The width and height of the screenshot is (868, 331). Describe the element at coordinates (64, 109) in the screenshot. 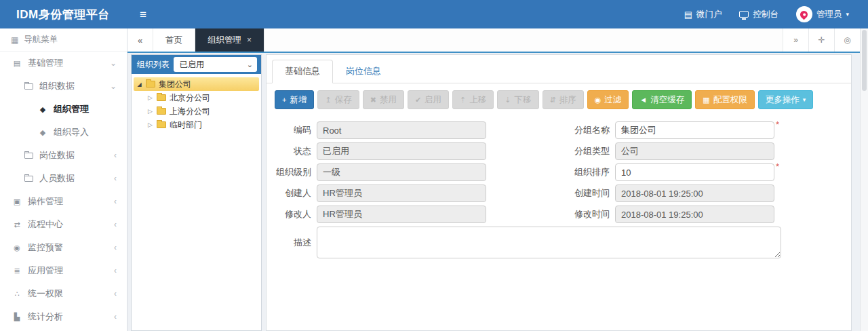

I see `sidebar-item-org-mgmt: ◆ 组织管理` at that location.